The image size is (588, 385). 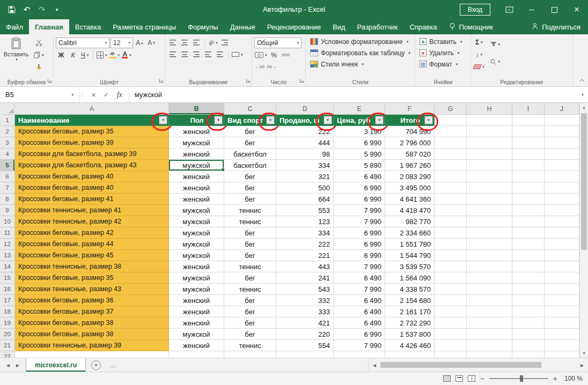 I want to click on delete-cells-button: Удалить, so click(x=443, y=53).